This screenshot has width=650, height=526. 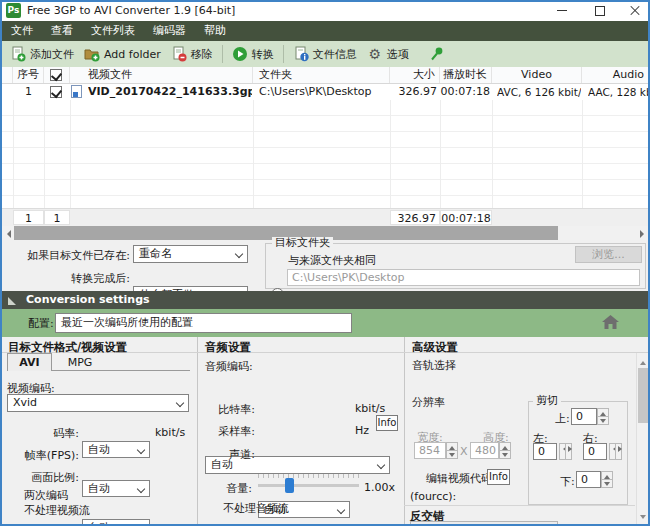 I want to click on row-size: 326.97 MB, so click(x=414, y=92).